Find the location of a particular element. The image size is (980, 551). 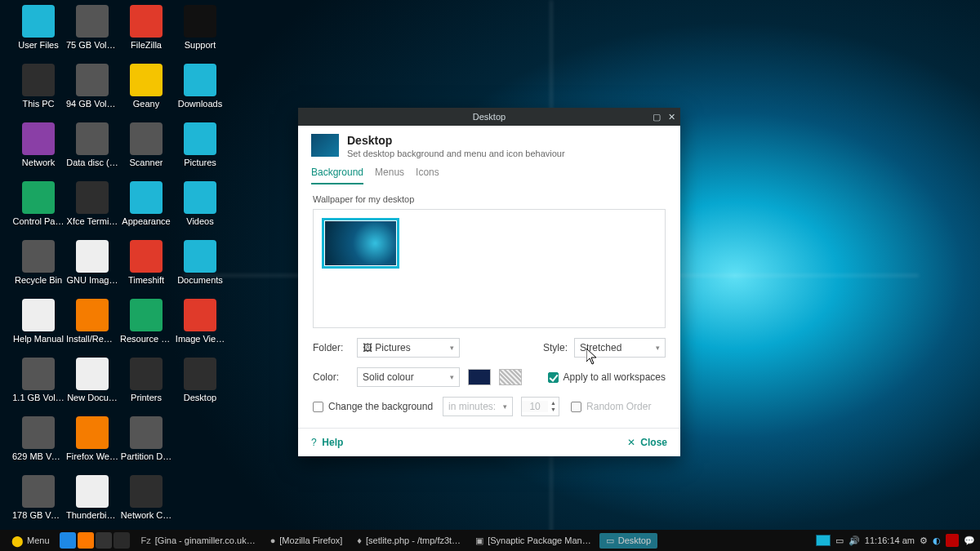

tray-gear-icon: ⚙ is located at coordinates (924, 540).